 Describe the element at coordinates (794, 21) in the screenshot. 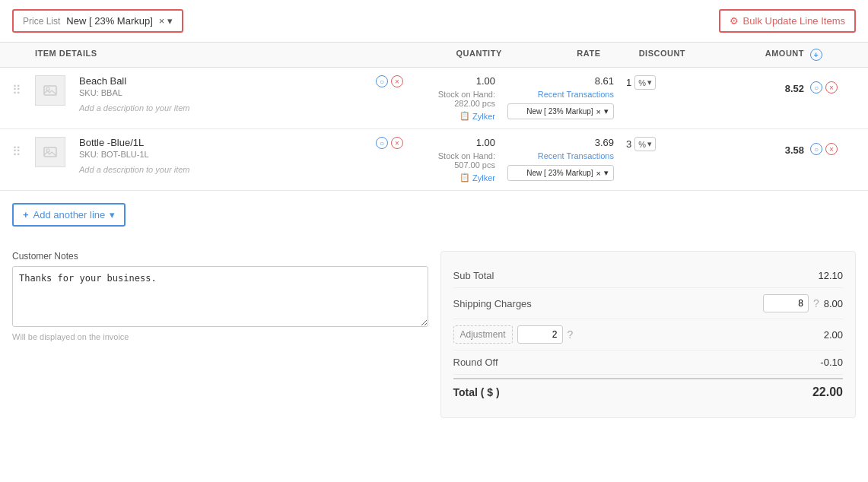

I see `bulk-update-label: Bulk Update Line Items` at that location.